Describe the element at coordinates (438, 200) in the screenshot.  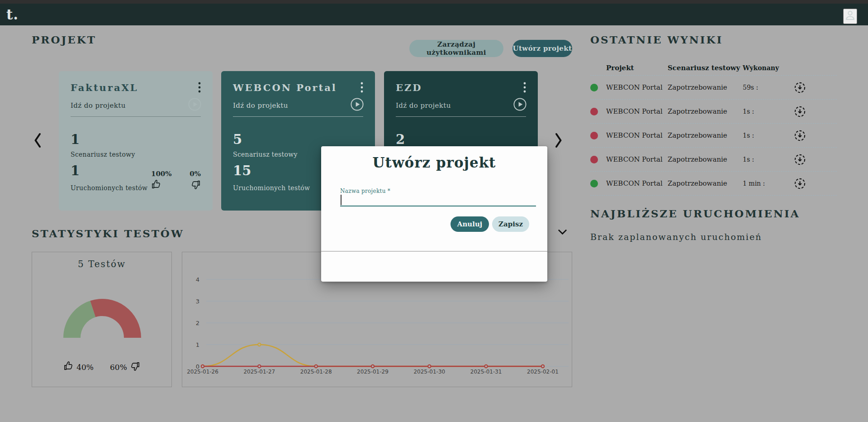
I see `project-name-input` at that location.